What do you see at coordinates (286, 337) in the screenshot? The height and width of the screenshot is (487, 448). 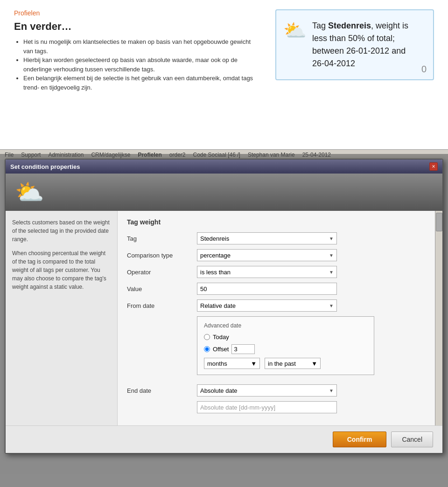 I see `radio-row-today: Today` at bounding box center [286, 337].